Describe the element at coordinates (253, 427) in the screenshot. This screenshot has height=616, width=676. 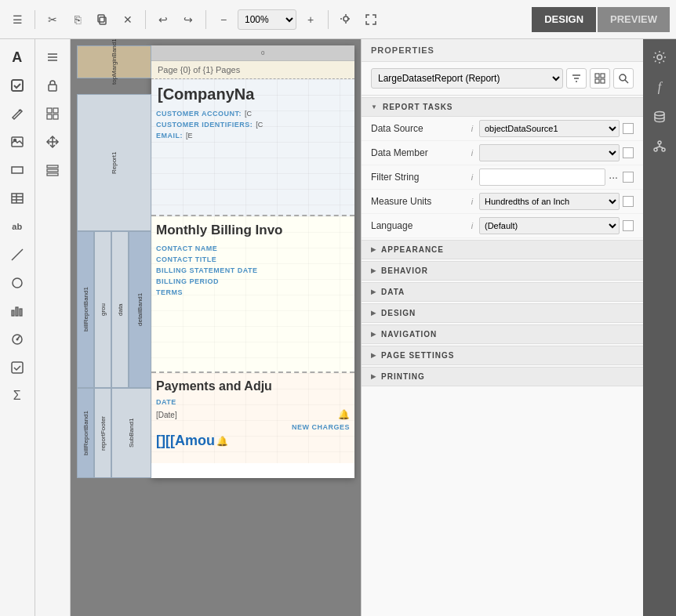
I see `new-charges-label: NEW CHARGES` at that location.